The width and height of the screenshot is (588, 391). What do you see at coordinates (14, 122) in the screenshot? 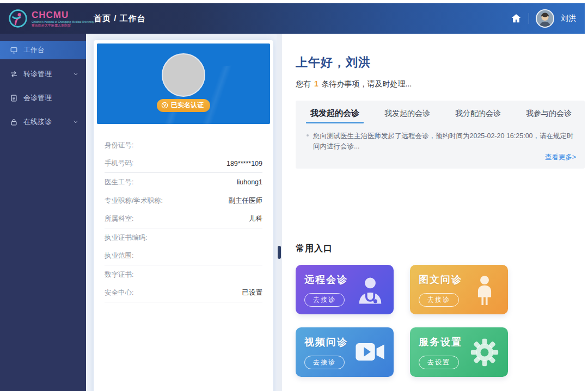
I see `lock-icon` at bounding box center [14, 122].